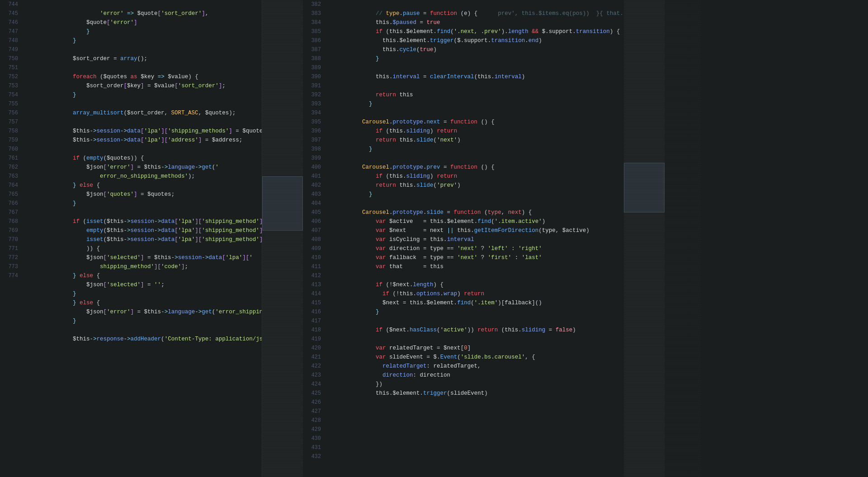 This screenshot has height=477, width=868. What do you see at coordinates (644, 239) in the screenshot?
I see `minimap-content-right` at bounding box center [644, 239].